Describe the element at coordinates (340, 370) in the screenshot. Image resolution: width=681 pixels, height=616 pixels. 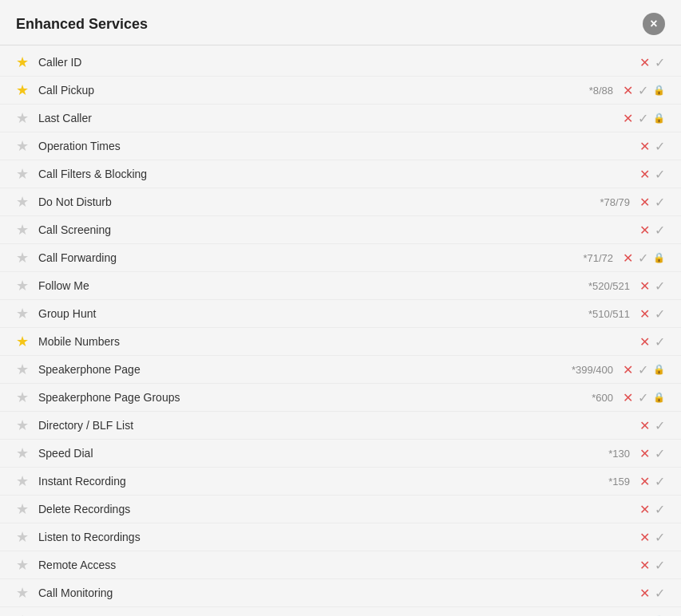
I see `service-row: ★Speakerphone Page*399/400✕✓🔒` at that location.